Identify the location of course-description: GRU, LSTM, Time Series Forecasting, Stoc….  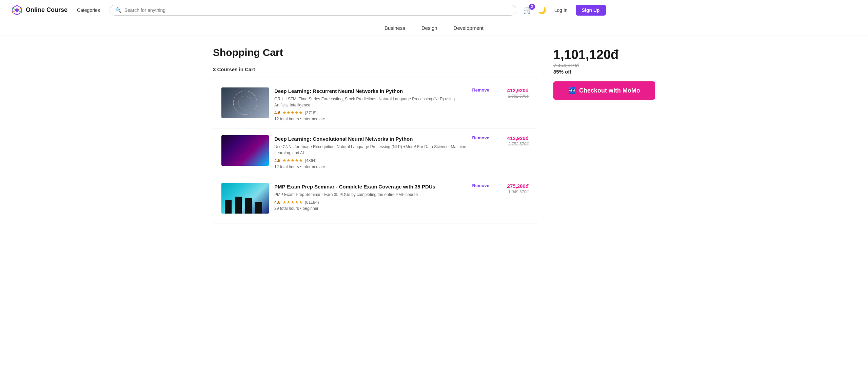
(370, 102).